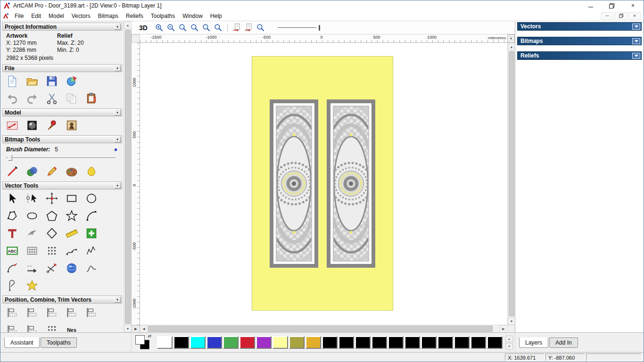 The image size is (644, 362). I want to click on create-circle-icon, so click(91, 198).